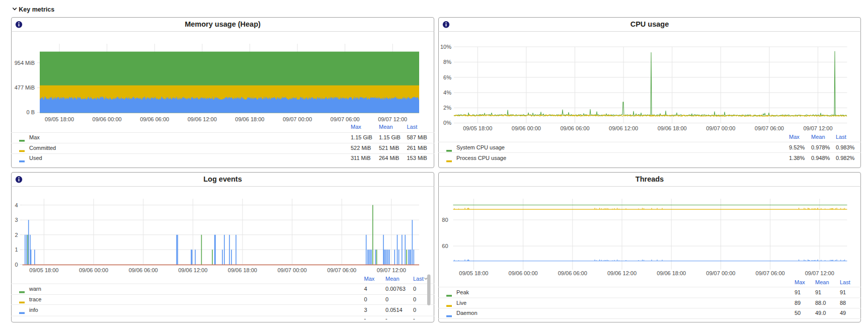 Image resolution: width=868 pixels, height=328 pixels. What do you see at coordinates (34, 310) in the screenshot?
I see `svg-text: info` at bounding box center [34, 310].